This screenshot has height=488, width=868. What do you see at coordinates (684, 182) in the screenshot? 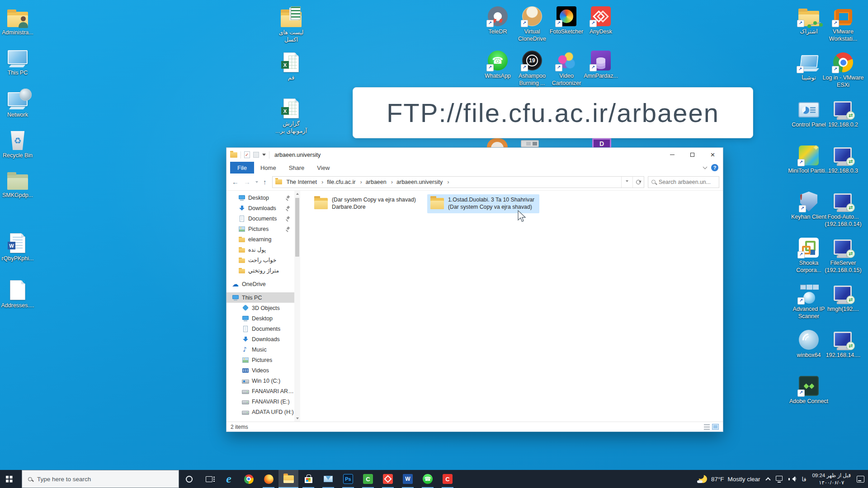
I see `search-box: Search arbaeen.un...` at bounding box center [684, 182].